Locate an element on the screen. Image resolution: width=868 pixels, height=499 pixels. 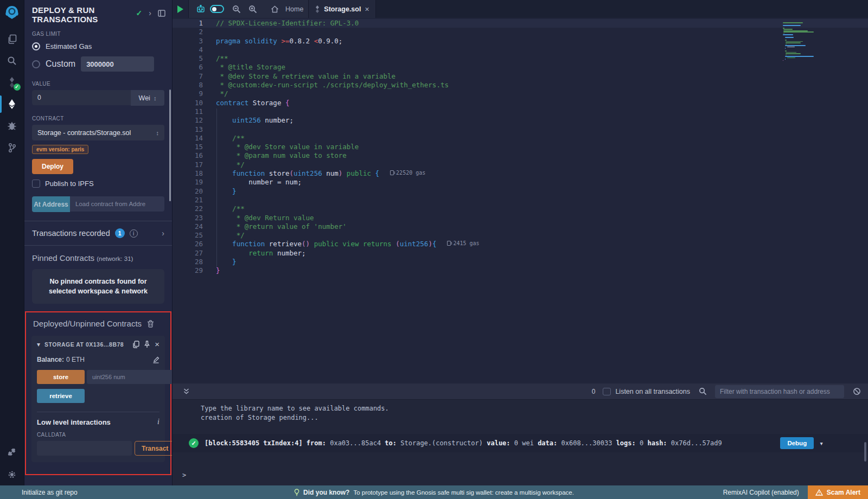
retrieve-function-button: retrieve is located at coordinates (61, 396).